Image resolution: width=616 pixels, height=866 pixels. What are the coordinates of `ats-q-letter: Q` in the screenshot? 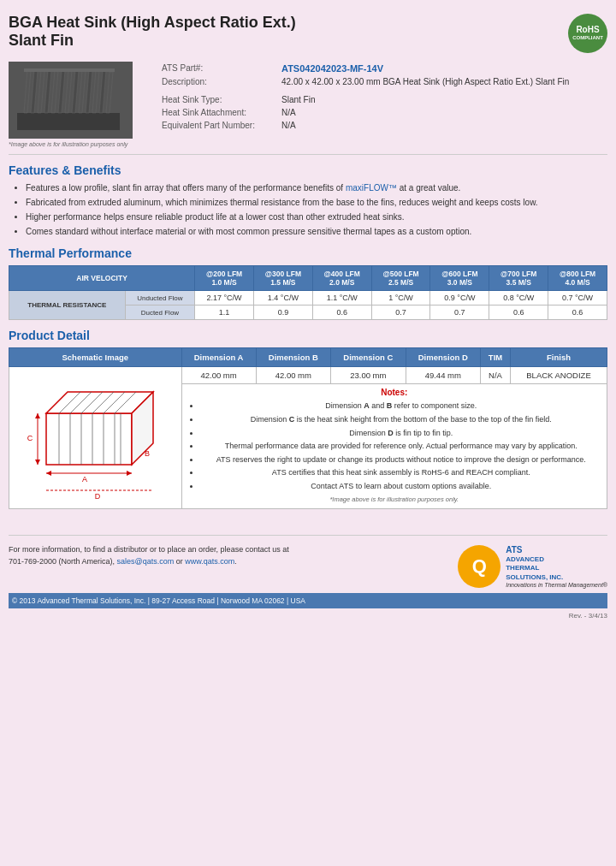 It's located at (479, 566).